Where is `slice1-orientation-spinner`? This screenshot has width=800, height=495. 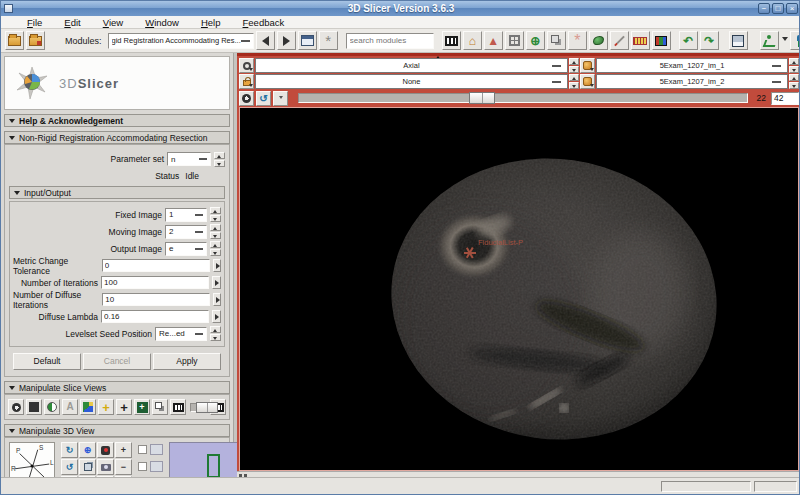
slice1-orientation-spinner is located at coordinates (574, 66).